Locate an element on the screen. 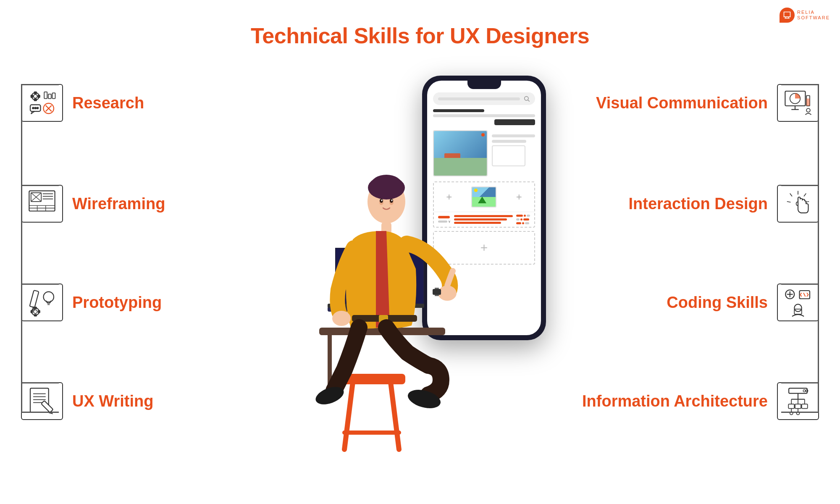 The image size is (840, 504). skill-visual-communication: Visual Communication is located at coordinates (707, 103).